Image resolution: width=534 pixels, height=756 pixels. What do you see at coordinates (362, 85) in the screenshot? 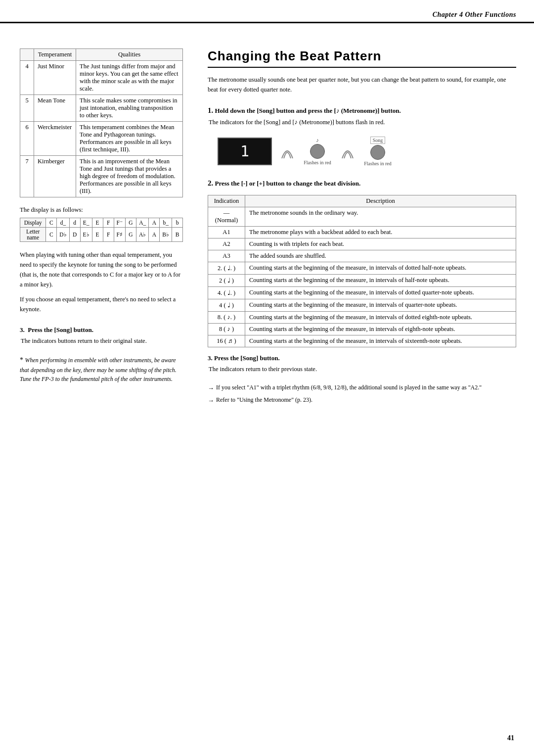
I see `intro-text: The metronome usually sounds one beat pe…` at bounding box center [362, 85].